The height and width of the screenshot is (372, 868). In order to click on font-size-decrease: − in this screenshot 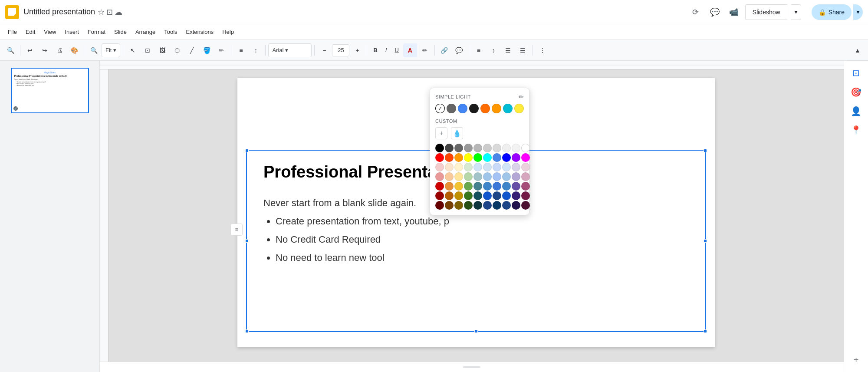, I will do `click(324, 50)`.